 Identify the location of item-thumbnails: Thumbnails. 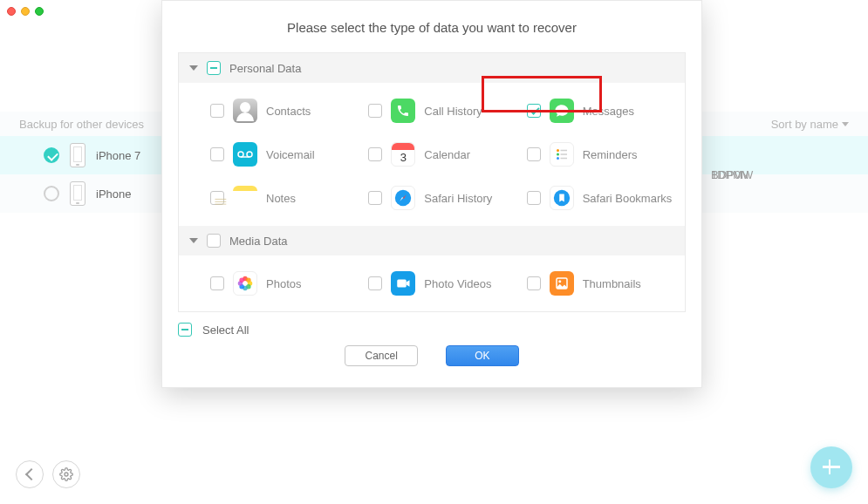
(605, 283).